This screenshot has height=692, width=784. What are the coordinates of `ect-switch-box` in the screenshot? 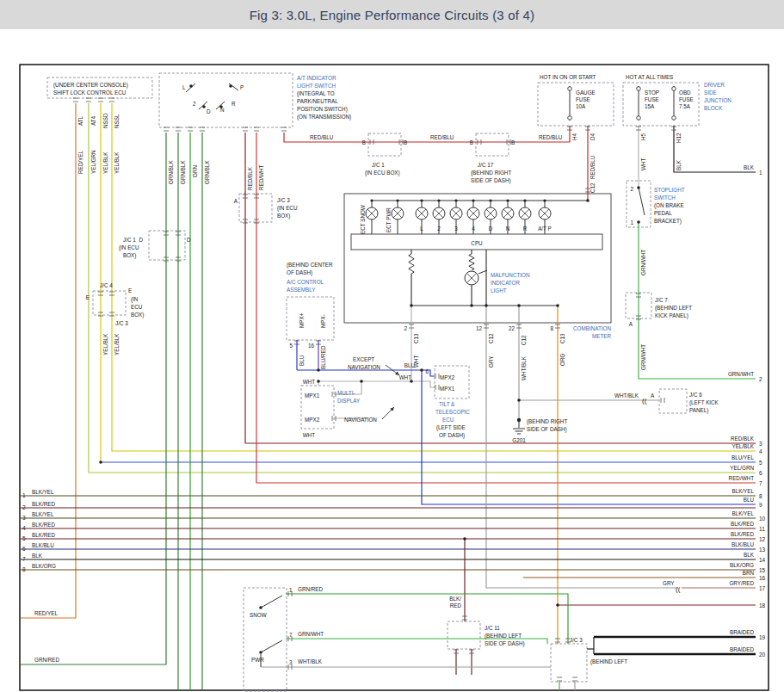 It's located at (265, 639).